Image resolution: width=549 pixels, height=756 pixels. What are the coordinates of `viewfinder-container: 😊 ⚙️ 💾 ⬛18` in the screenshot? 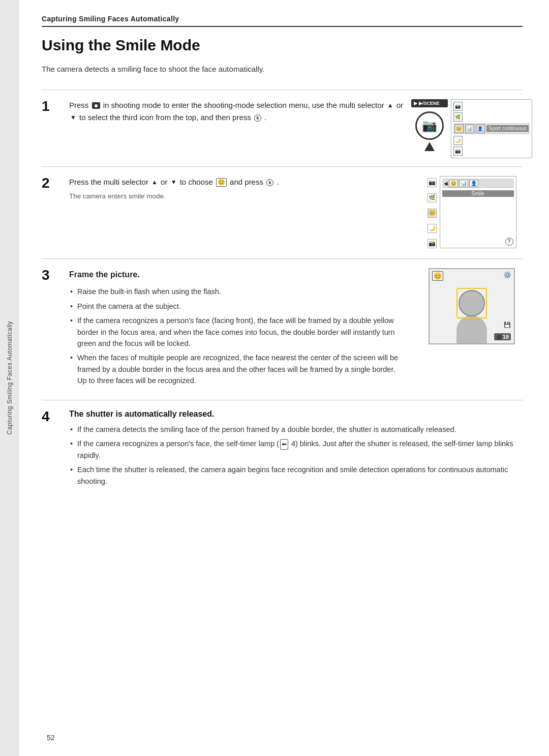 It's located at (472, 306).